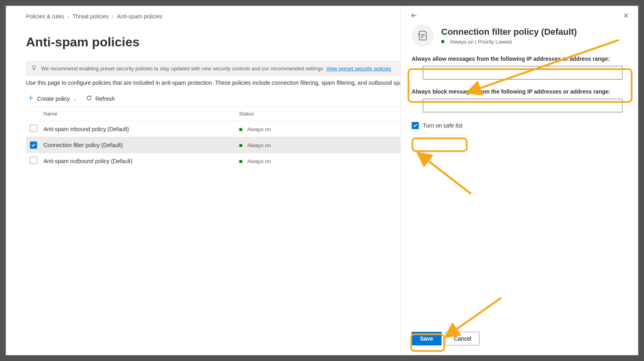 This screenshot has height=361, width=644. Describe the element at coordinates (519, 59) in the screenshot. I see `allow-ip-label: Always allow messages from the following…` at that location.